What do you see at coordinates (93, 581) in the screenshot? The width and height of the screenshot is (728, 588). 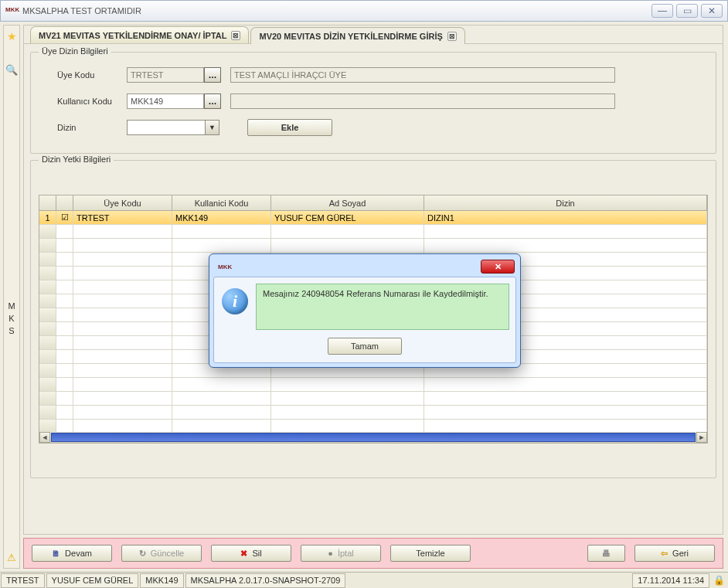 I see `status-user: YUSUF CEM GÜREL` at bounding box center [93, 581].